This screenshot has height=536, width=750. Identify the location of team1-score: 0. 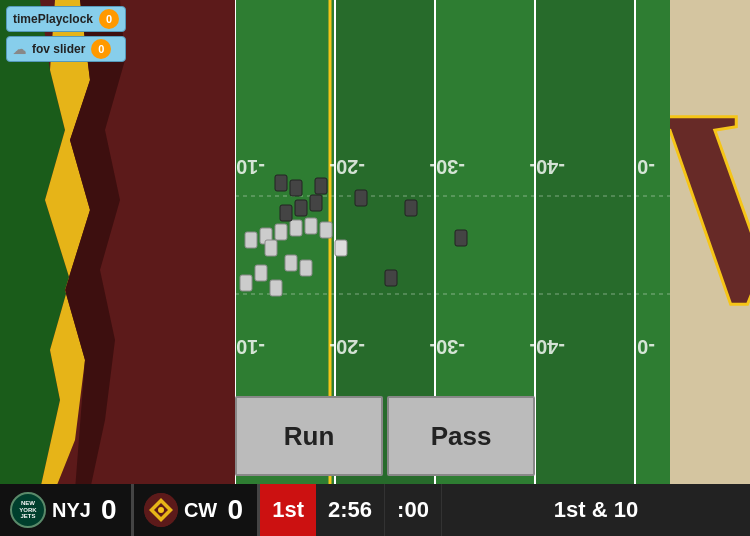
(109, 510).